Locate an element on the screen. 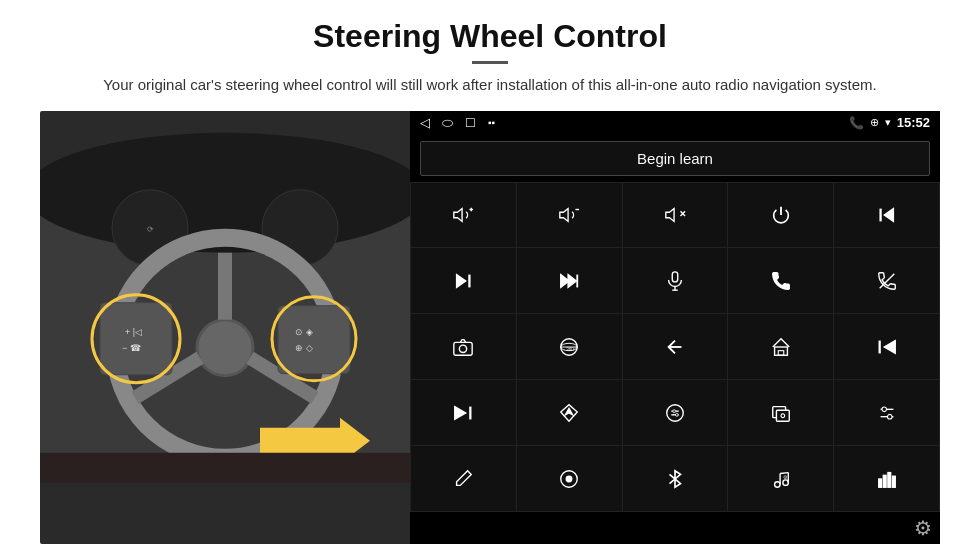 Image resolution: width=980 pixels, height=544 pixels. location-status-icon: ⊕ is located at coordinates (874, 122).